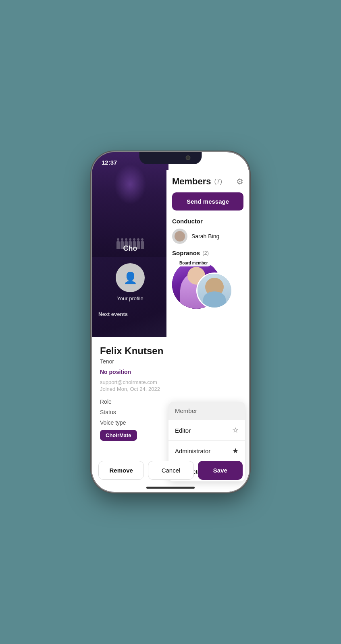 The width and height of the screenshot is (341, 644). Describe the element at coordinates (206, 253) in the screenshot. I see `sopranos-count: (2)` at that location.